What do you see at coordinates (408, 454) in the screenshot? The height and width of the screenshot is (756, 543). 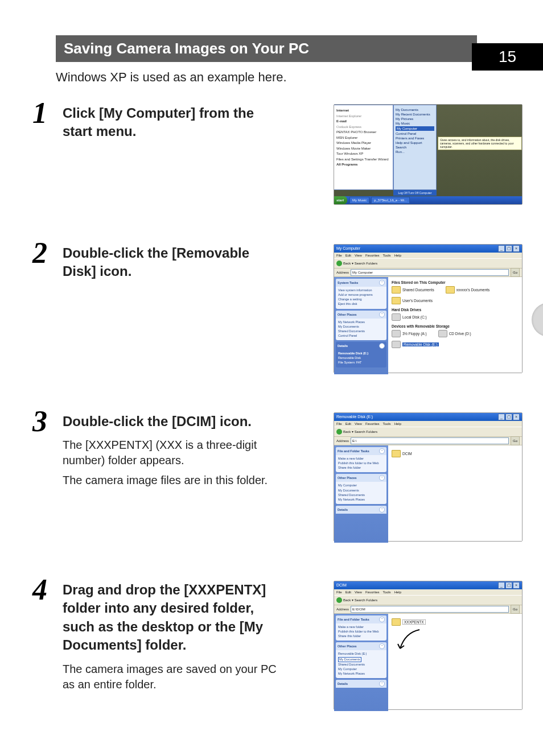 I see `dcim-folder: DCIM` at bounding box center [408, 454].